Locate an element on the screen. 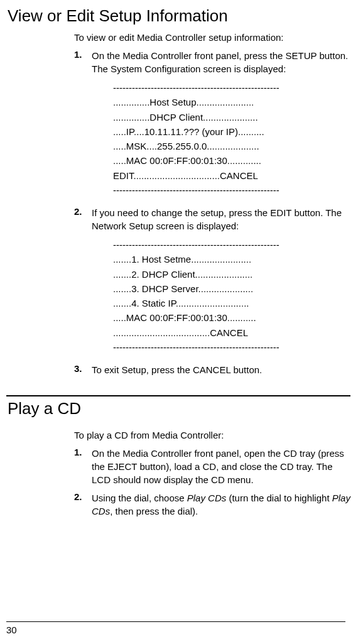 This screenshot has height=644, width=363. text-segment: (turn the dial to highlight is located at coordinates (279, 498).